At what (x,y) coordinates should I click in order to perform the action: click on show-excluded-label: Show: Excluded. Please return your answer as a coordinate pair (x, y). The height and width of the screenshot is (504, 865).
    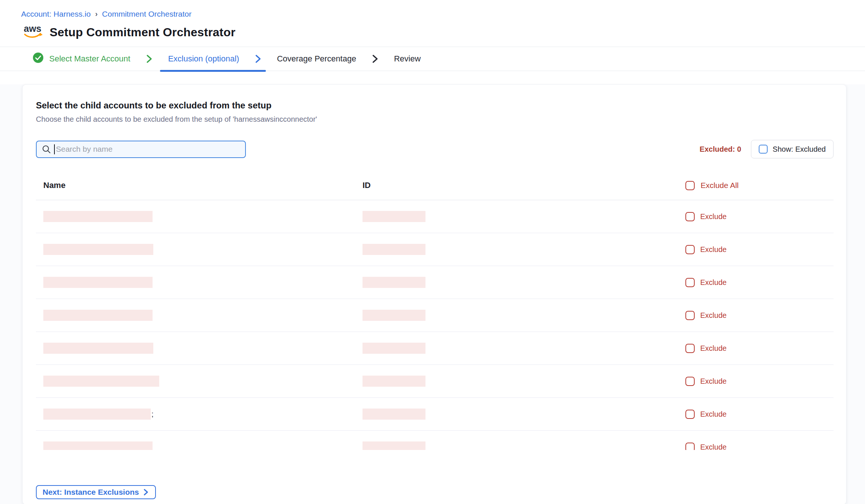
    Looking at the image, I should click on (799, 149).